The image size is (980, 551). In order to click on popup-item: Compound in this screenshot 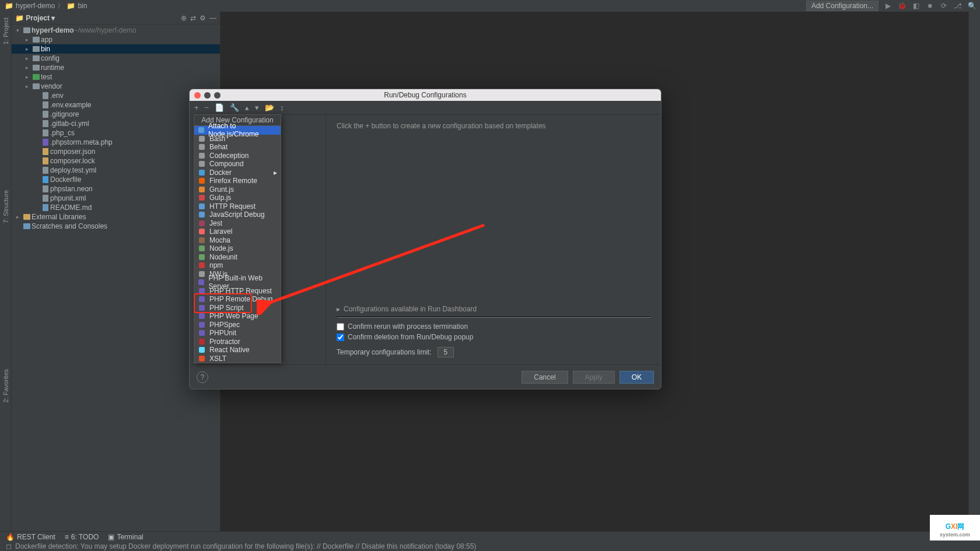, I will do `click(237, 164)`.